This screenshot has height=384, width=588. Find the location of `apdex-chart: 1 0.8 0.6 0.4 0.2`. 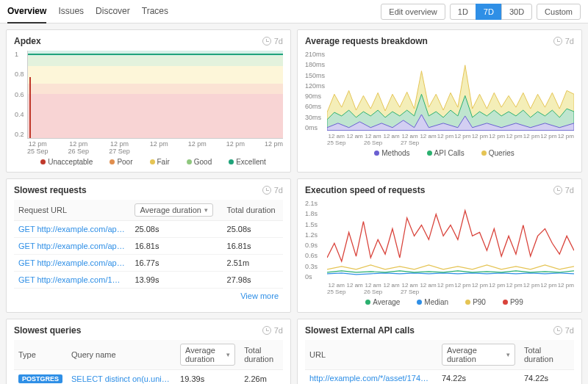

apdex-chart: 1 0.8 0.6 0.4 0.2 is located at coordinates (155, 95).